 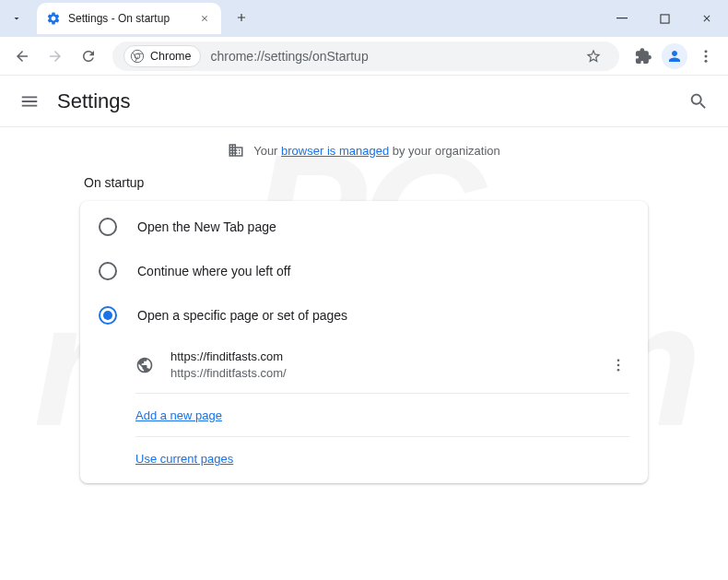 I want to click on page-title-text: https://finditfasts.com, so click(x=381, y=357).